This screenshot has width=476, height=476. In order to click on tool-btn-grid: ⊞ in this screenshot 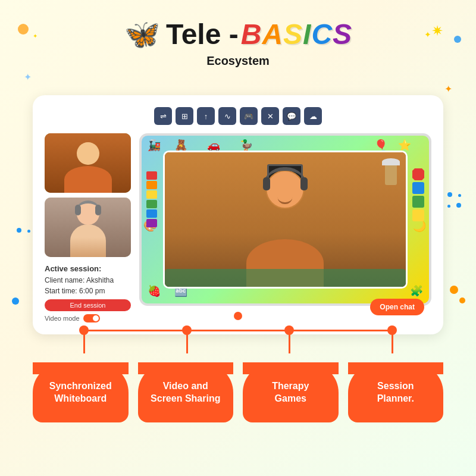, I will do `click(184, 116)`.